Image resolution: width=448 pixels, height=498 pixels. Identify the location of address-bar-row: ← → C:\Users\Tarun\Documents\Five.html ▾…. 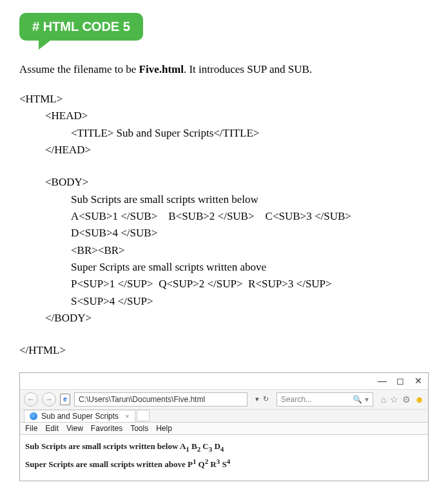
(224, 399).